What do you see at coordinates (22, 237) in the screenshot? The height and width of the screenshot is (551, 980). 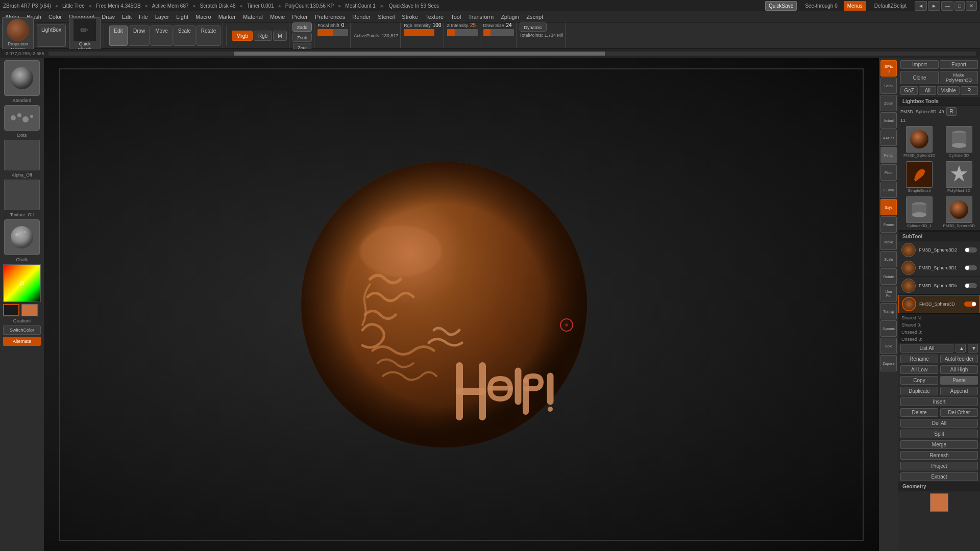 I see `brush-preview-chalk` at bounding box center [22, 237].